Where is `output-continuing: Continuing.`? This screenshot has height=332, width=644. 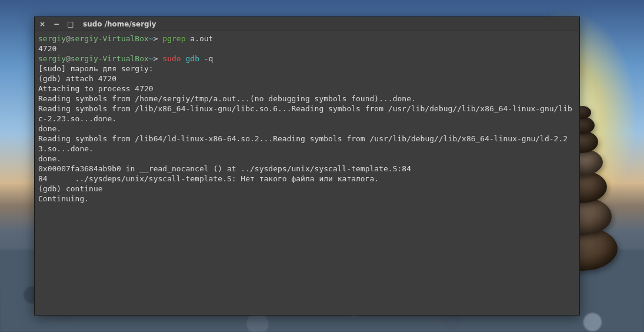 output-continuing: Continuing. is located at coordinates (64, 199).